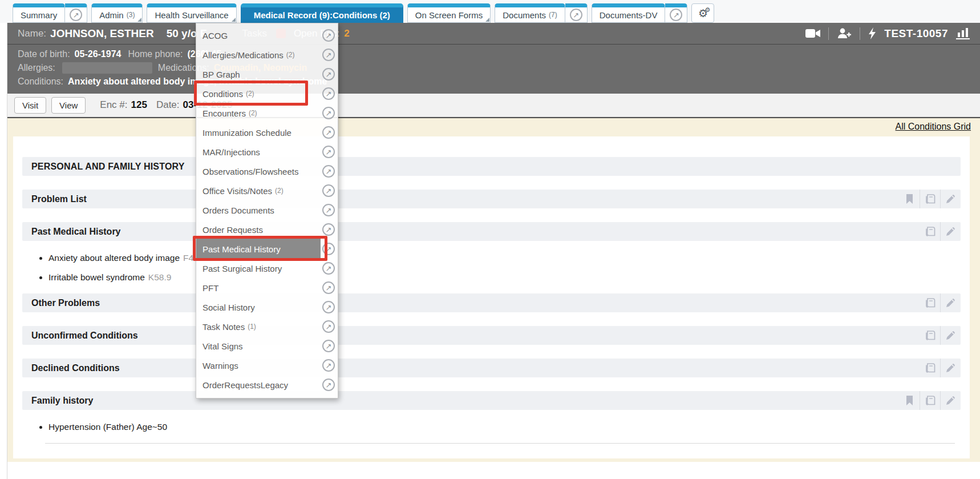  Describe the element at coordinates (267, 171) in the screenshot. I see `menu-item-observations-flowsheets: Observations/Flowsheets↗` at that location.